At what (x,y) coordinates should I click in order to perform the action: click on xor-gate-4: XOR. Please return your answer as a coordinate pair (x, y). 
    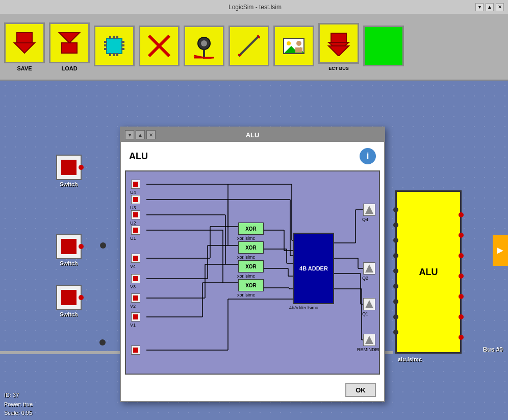
    Looking at the image, I should click on (251, 285).